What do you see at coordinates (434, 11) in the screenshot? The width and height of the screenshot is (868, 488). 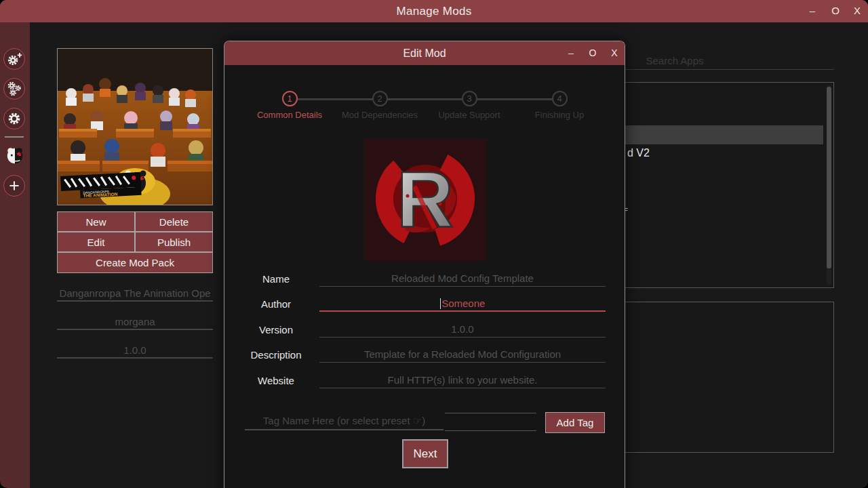 I see `window-title: Manage Mods` at bounding box center [434, 11].